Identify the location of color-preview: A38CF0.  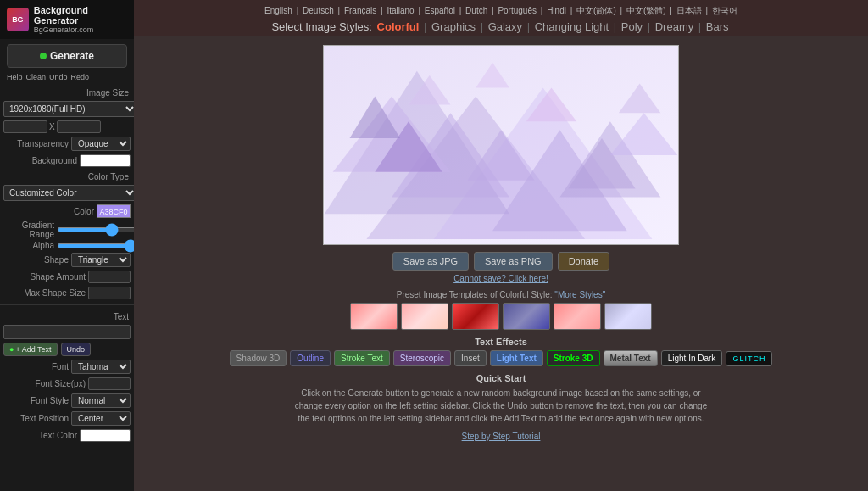
(114, 211).